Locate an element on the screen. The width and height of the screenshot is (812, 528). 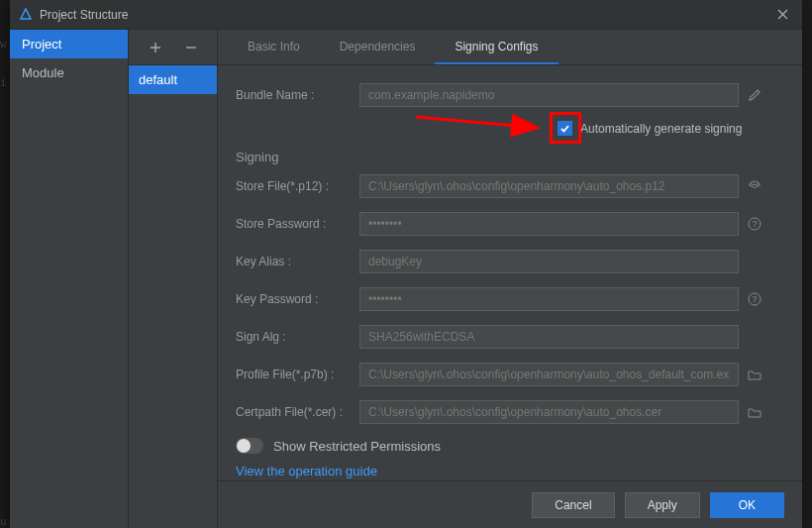
cert-file-row: Certpath File(*.cer) : is located at coordinates (501, 412).